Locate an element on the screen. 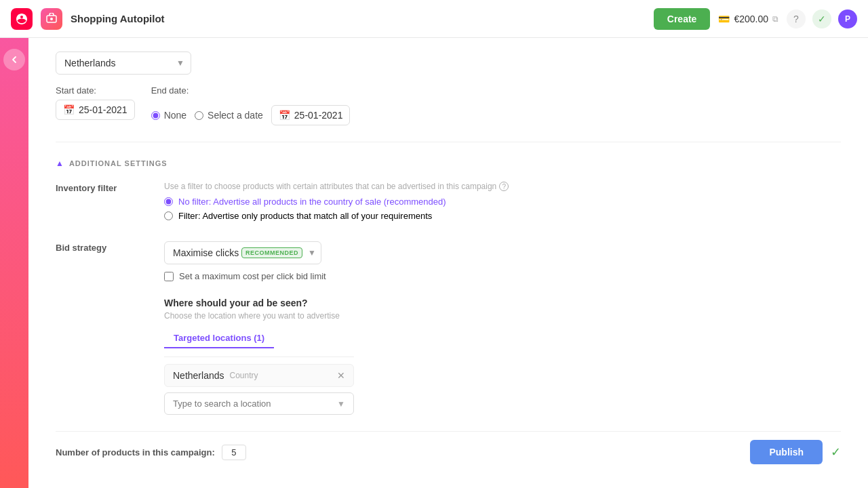 This screenshot has height=488, width=868. bid-strategy-content: Maximise clicks RECOMMENDED ▼ Set a maxi… is located at coordinates (502, 262).